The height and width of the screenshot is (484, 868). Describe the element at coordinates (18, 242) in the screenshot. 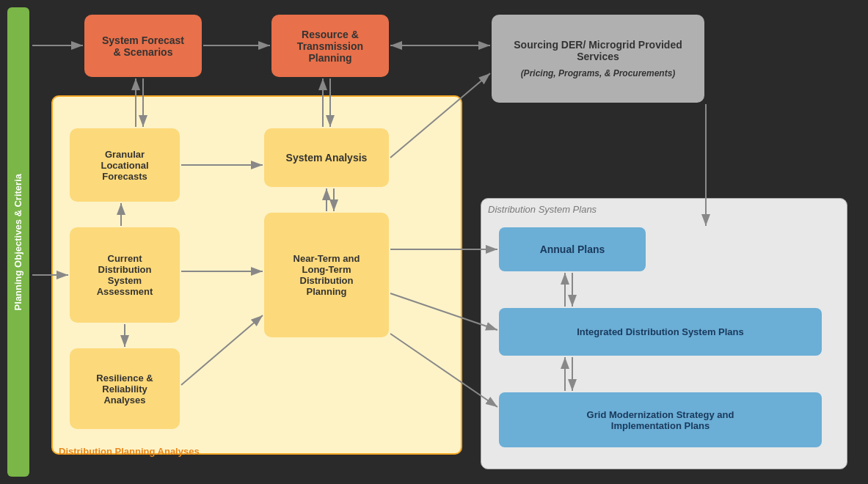

I see `green-bar: Planning Objectives & Criteria` at that location.